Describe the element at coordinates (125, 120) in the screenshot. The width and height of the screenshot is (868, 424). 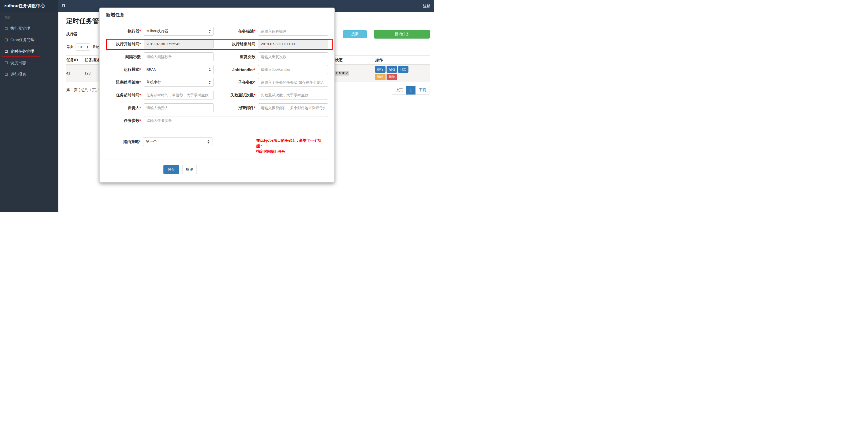
I see `job-param-label: 任务参数*` at that location.